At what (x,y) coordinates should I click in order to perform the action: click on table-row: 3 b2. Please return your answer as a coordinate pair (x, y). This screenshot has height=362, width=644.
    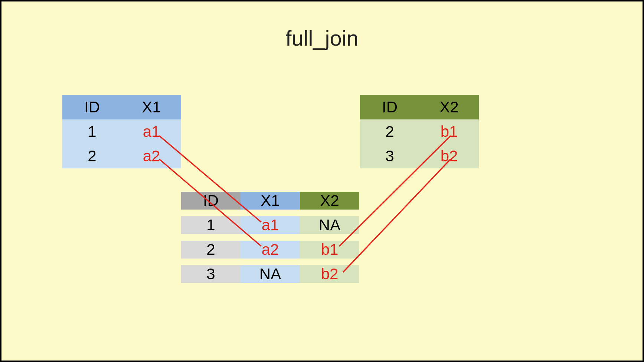
    Looking at the image, I should click on (419, 156).